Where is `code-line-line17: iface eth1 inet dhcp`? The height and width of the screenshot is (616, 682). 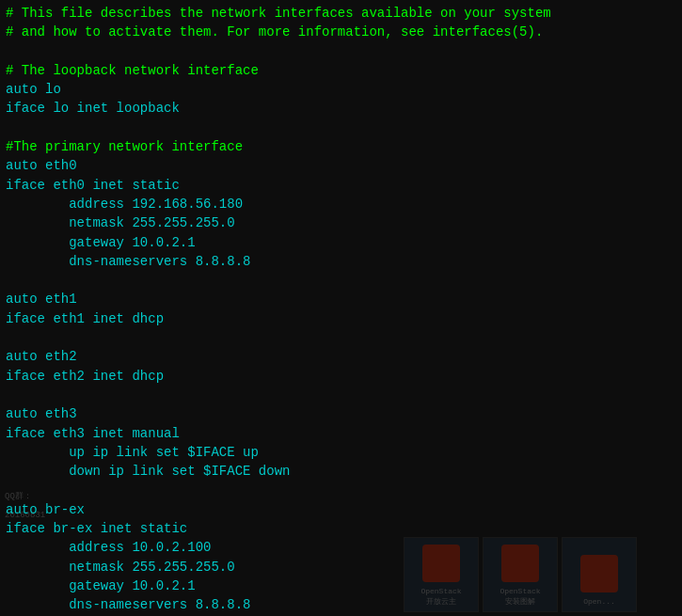
code-line-line17: iface eth1 inet dhcp is located at coordinates (341, 319).